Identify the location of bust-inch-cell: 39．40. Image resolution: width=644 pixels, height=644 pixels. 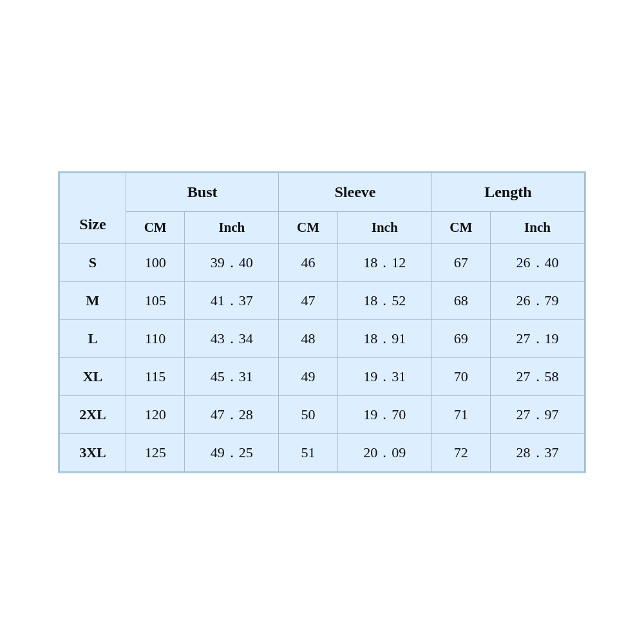
(232, 263).